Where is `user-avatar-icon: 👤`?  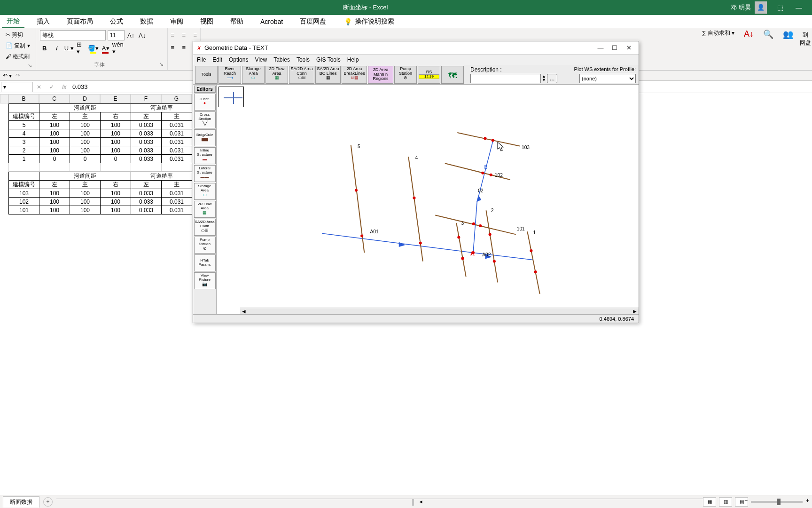 user-avatar-icon: 👤 is located at coordinates (761, 8).